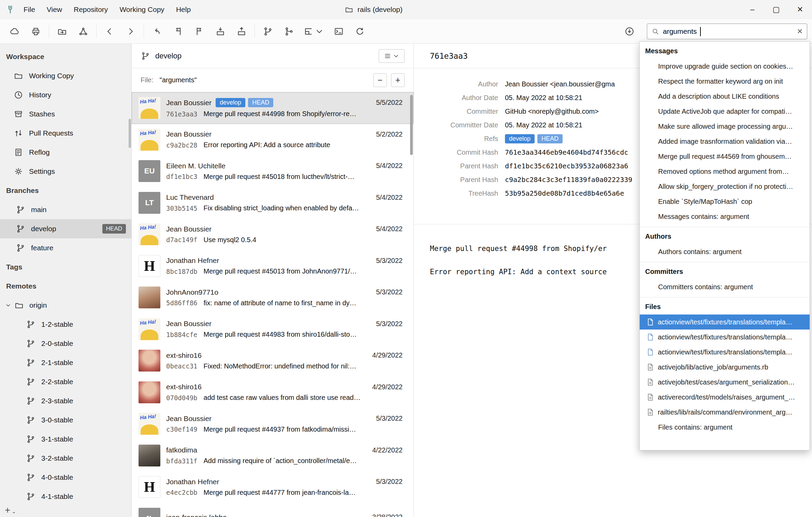 This screenshot has width=812, height=517. I want to click on message-suggestion: Add a description about LIKE conditions, so click(725, 96).